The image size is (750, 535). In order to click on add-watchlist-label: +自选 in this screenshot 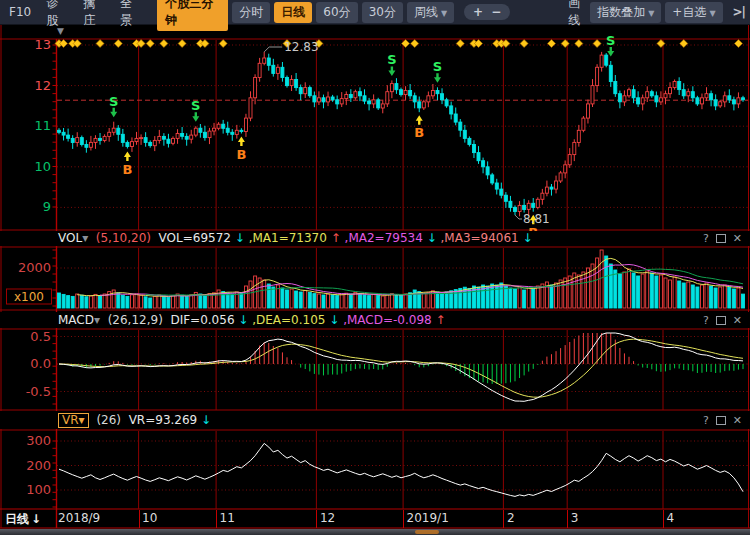, I will do `click(689, 12)`.